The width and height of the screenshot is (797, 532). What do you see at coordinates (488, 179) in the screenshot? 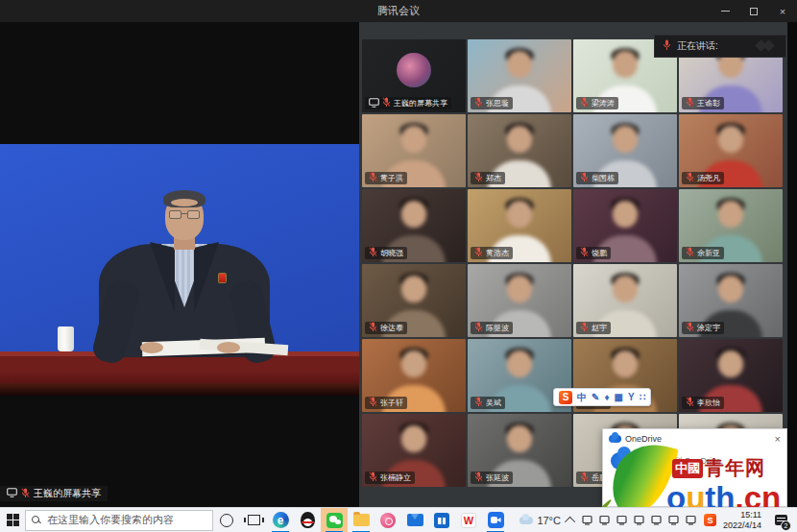
I see `participant-name-label: 郑杰` at bounding box center [488, 179].